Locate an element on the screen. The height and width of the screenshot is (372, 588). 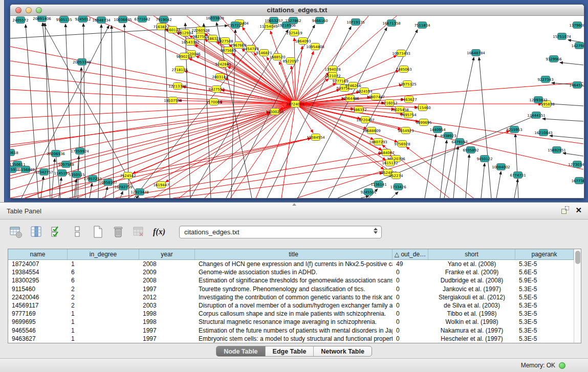
graph-node-label: 1677364 is located at coordinates (577, 181).